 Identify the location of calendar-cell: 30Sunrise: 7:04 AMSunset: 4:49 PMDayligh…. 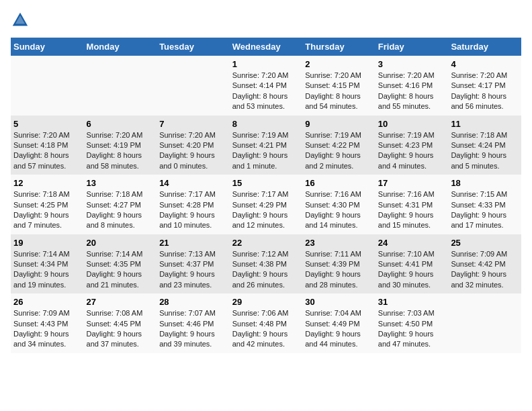
(339, 324).